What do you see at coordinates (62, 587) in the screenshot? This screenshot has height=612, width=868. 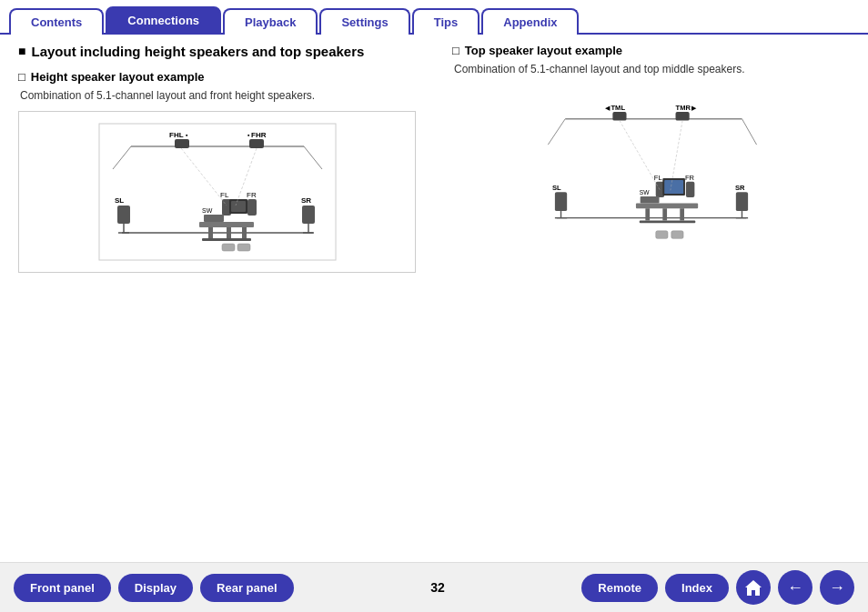 I see `front-panel-button: Front panel` at bounding box center [62, 587].